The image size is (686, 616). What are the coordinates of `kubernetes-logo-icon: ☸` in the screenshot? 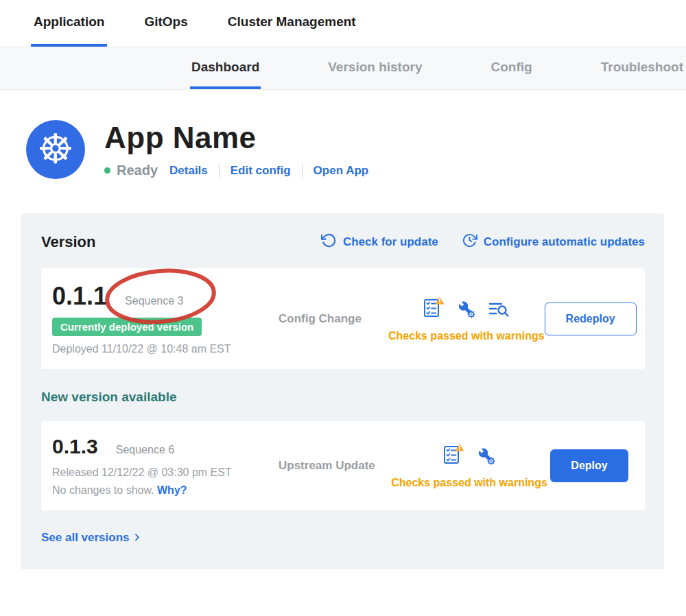 It's located at (56, 150).